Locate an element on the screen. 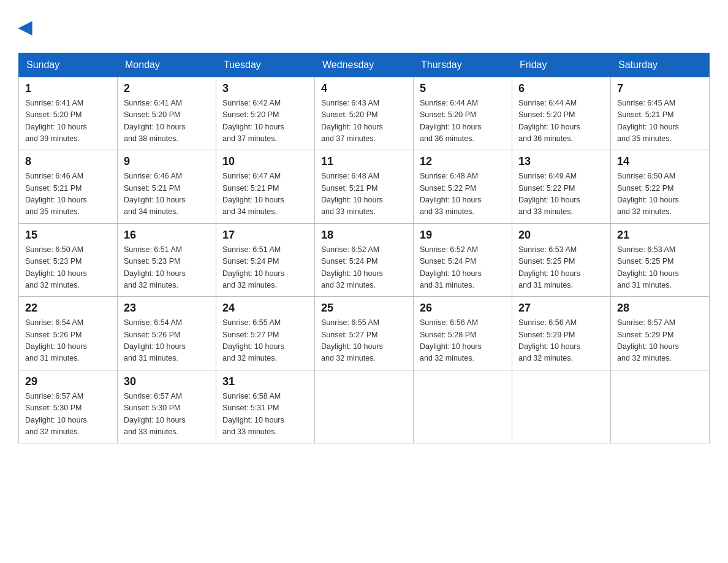 The width and height of the screenshot is (728, 563). day-info: Sunrise: 6:45 AM Sunset: 5:21 PM Dayligh… is located at coordinates (660, 121).